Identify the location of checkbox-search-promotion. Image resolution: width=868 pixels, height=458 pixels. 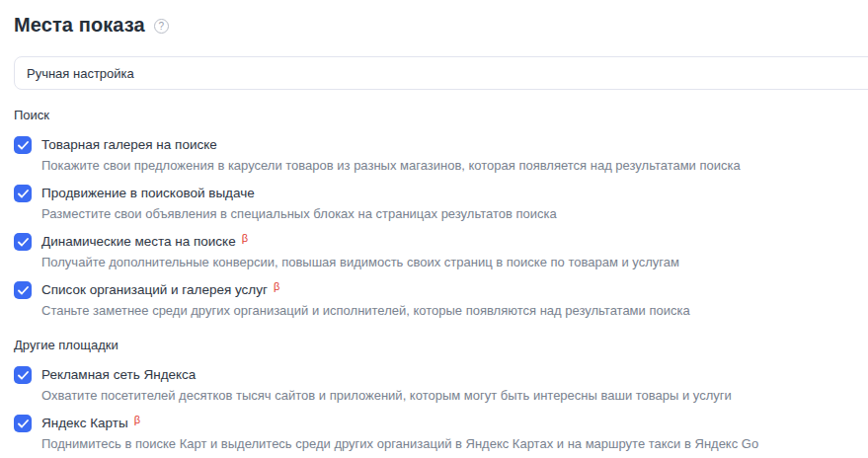
(23, 193).